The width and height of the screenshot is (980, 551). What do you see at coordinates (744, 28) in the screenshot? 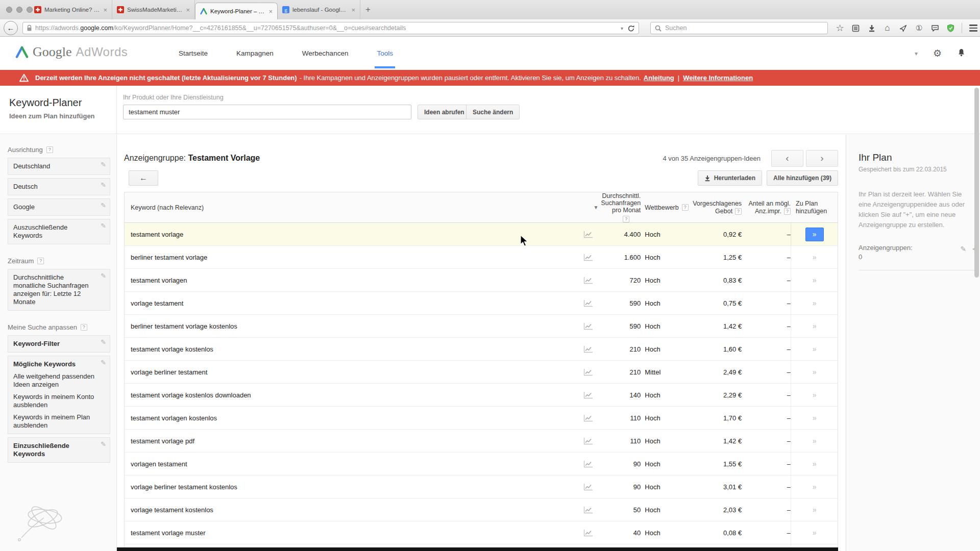
I see `search-input` at bounding box center [744, 28].